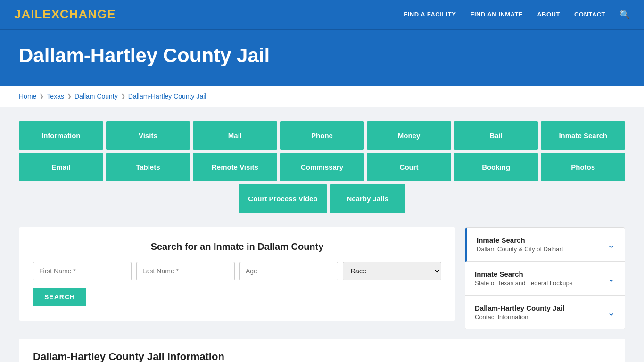 Image resolution: width=644 pixels, height=362 pixels. Describe the element at coordinates (289, 271) in the screenshot. I see `age-input` at that location.